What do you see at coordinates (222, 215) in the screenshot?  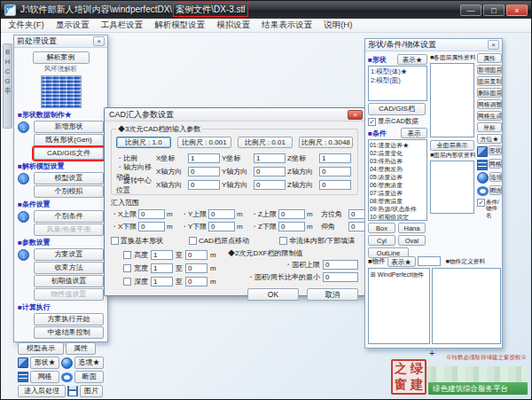 I see `y-upper-input` at bounding box center [222, 215].